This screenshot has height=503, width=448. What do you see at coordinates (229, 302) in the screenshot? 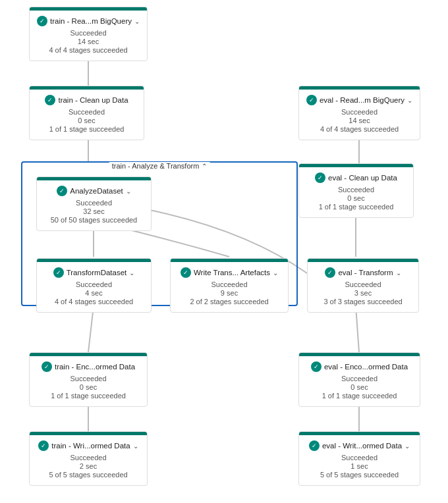
I see `node-stages: 2 of 2 stages succeeded` at bounding box center [229, 302].